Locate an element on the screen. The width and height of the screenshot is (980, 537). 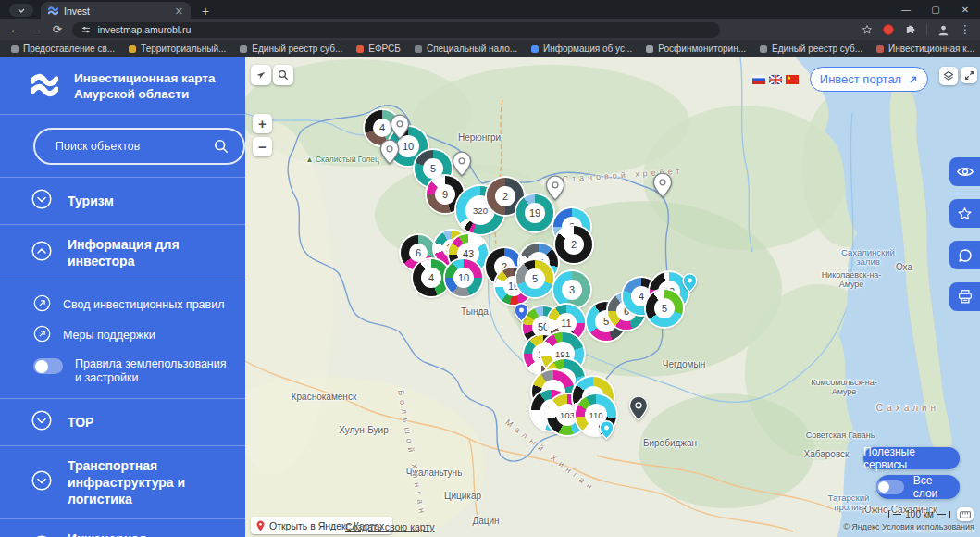
reload-button: ⟳ is located at coordinates (57, 30).